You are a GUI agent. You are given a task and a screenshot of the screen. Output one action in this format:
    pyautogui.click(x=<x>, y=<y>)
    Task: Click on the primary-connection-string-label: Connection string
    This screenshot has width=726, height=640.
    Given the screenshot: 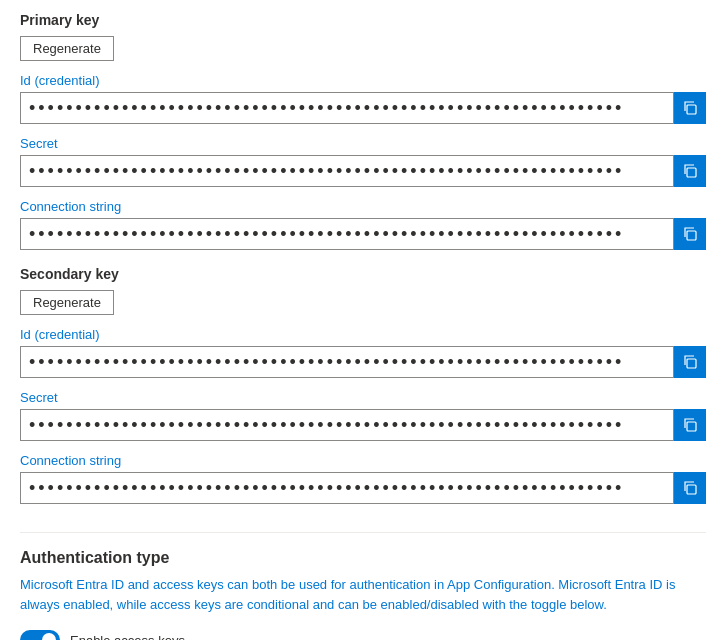 What is the action you would take?
    pyautogui.click(x=363, y=206)
    